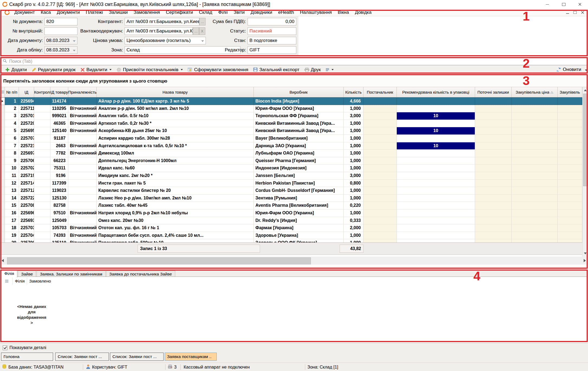 The height and width of the screenshot is (371, 588). Describe the element at coordinates (1, 70) in the screenshot. I see `toolbar-grip` at that location.